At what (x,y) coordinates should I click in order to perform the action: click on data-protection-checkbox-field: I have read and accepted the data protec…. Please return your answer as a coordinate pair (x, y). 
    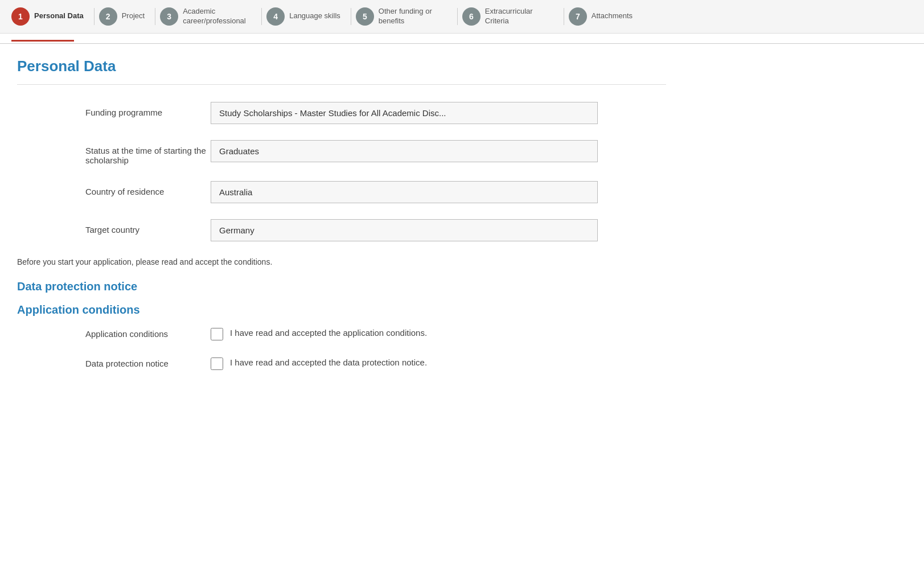
    Looking at the image, I should click on (404, 363).